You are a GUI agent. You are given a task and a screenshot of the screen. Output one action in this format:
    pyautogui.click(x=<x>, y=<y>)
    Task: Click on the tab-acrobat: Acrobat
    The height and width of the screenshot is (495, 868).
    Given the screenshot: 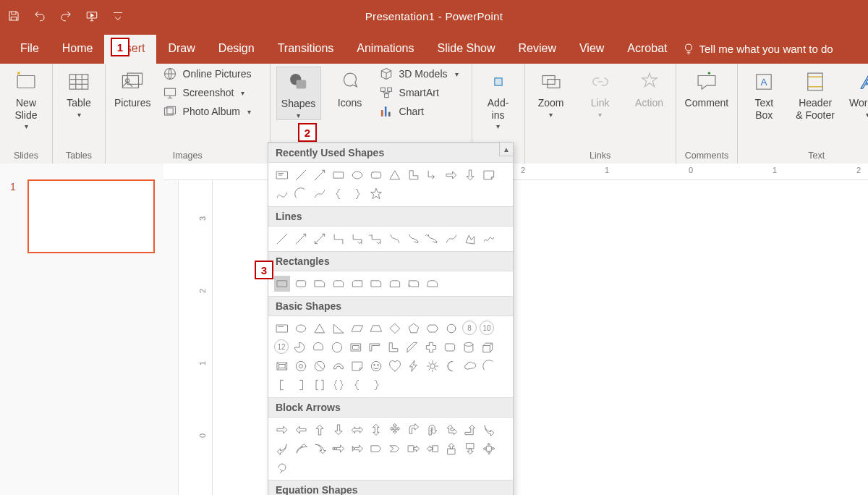 What is the action you would take?
    pyautogui.click(x=647, y=49)
    